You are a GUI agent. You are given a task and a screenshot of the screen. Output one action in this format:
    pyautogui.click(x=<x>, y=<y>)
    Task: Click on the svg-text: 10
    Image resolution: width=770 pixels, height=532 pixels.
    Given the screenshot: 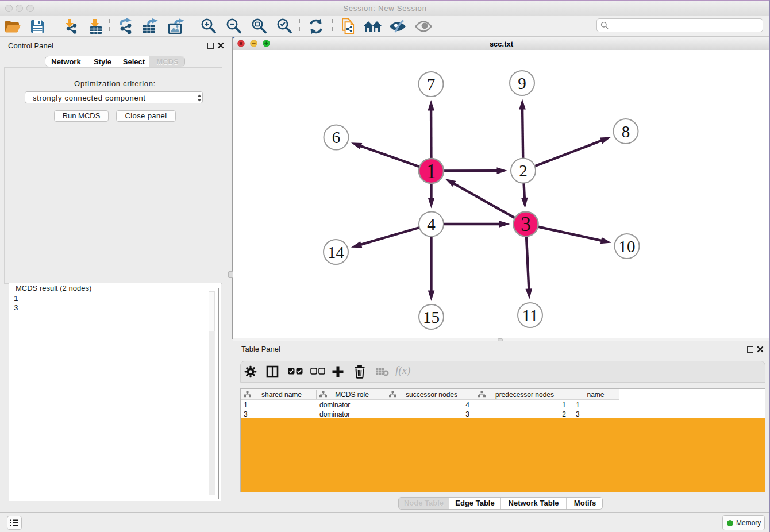 What is the action you would take?
    pyautogui.click(x=627, y=246)
    